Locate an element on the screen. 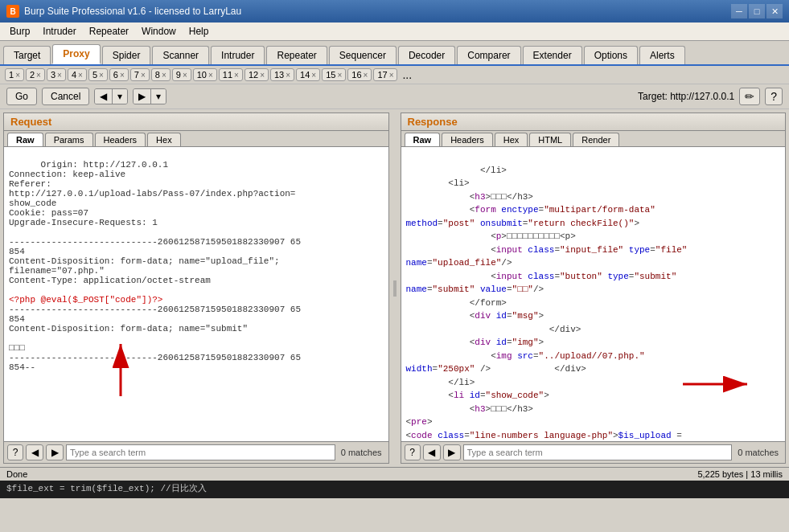 The image size is (789, 532). cancel-button: Cancel is located at coordinates (66, 96).